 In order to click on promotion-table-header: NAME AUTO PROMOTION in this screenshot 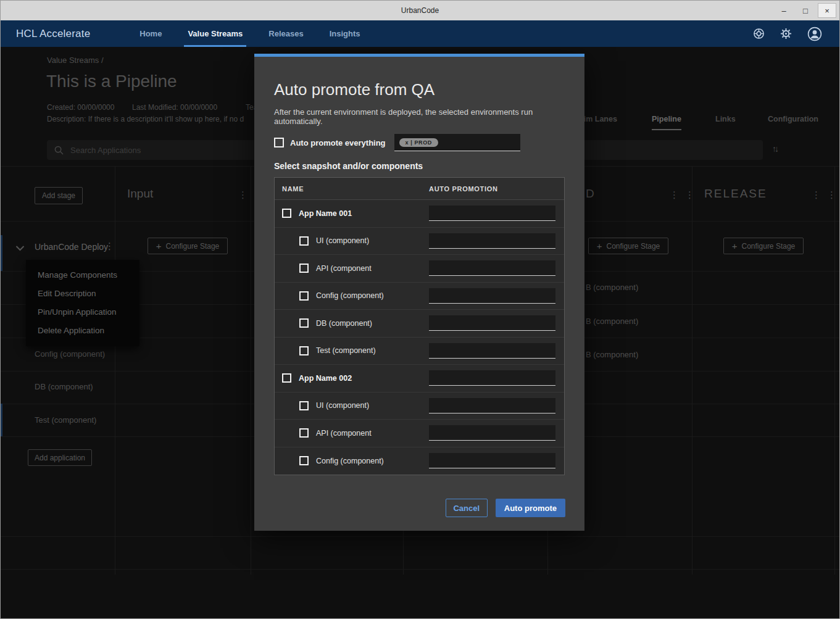, I will do `click(420, 189)`.